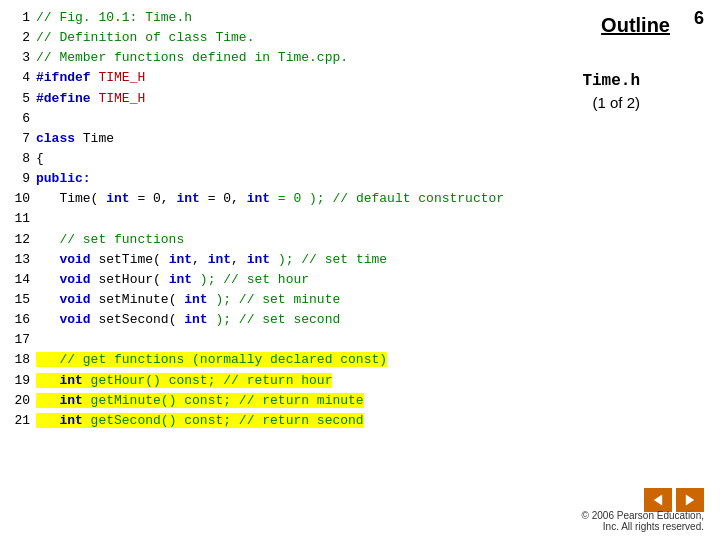 This screenshot has width=720, height=540. Describe the element at coordinates (287, 99) in the screenshot. I see `line-content: #define TIME_H` at that location.